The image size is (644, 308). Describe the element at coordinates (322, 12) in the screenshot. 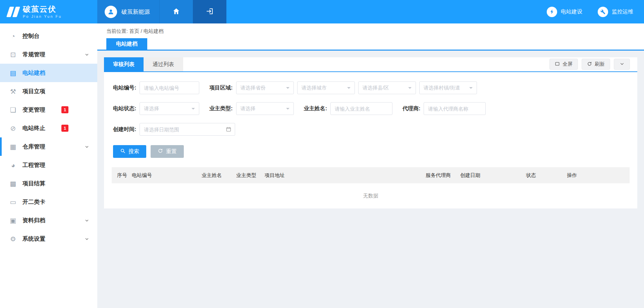

I see `top-header: 破茧云伏 Po Jian Yun Fu 破茧新能源 电站建设` at that location.